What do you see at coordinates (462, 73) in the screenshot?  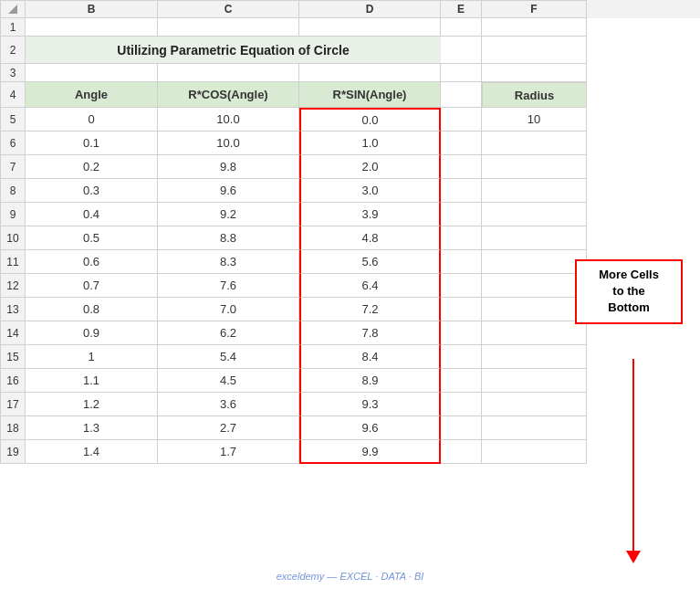 I see `cell-e3` at bounding box center [462, 73].